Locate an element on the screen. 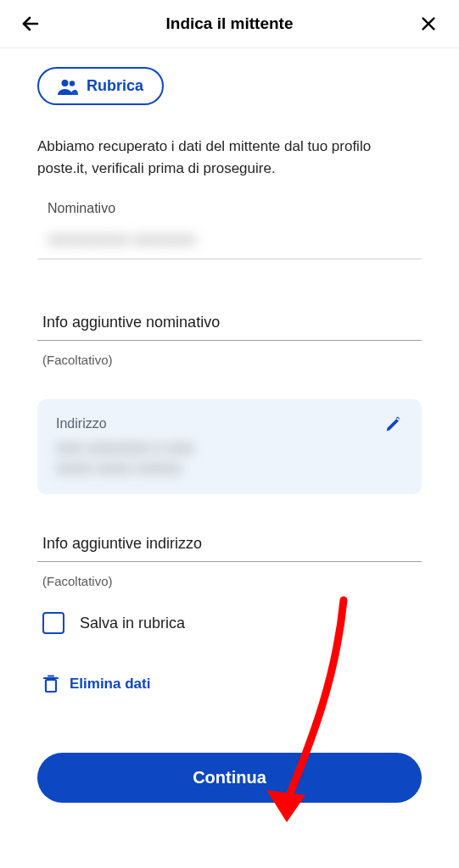 This screenshot has width=459, height=868. continue-button: Continua is located at coordinates (229, 778).